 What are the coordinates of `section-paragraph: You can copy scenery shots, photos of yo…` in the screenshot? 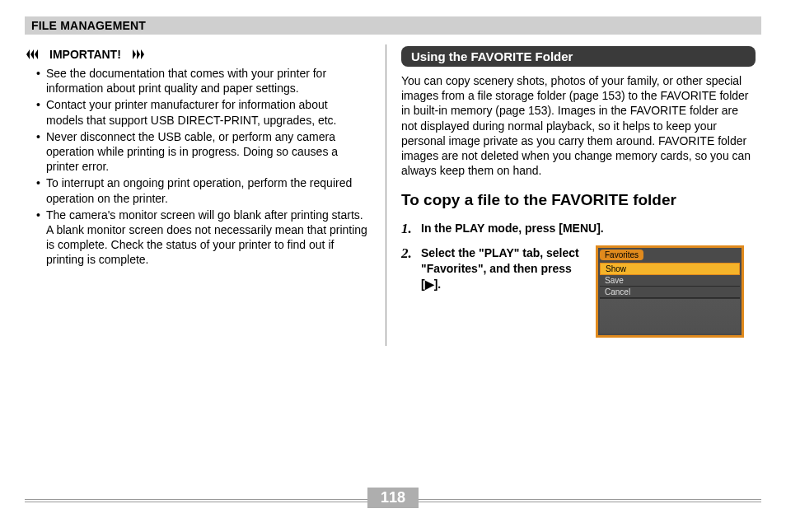 It's located at (578, 125).